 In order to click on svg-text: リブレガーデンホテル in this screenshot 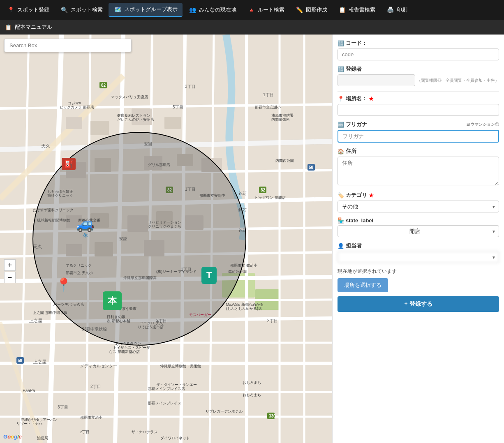, I will do `click(224, 411)`.